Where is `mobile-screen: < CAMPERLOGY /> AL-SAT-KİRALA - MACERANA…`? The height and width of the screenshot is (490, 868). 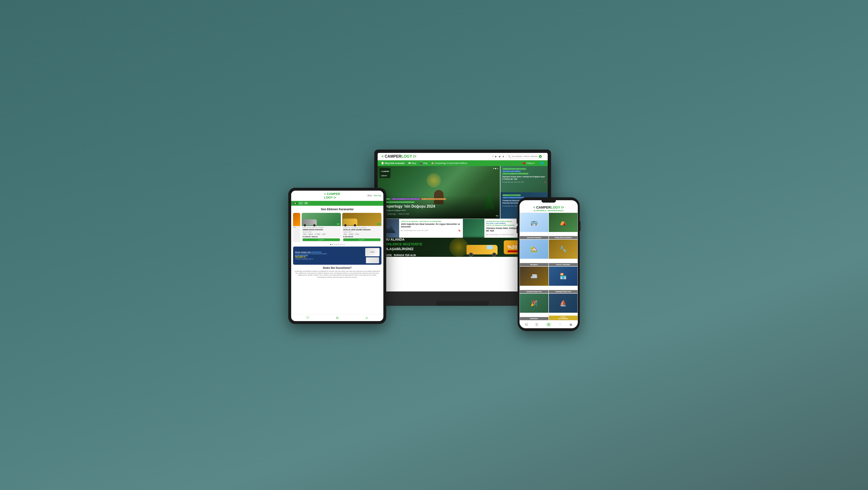
mobile-screen: < CAMPERLOGY /> AL-SAT-KİRALA - MACERANA… is located at coordinates (549, 264).